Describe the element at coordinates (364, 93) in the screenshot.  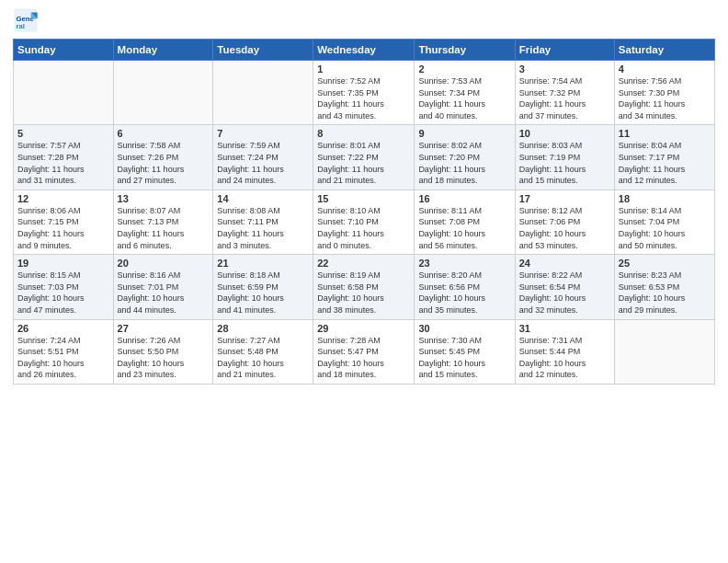
I see `calendar-cell: 1Sunrise: 7:52 AM Sunset: 7:35 PM Daylig…` at that location.